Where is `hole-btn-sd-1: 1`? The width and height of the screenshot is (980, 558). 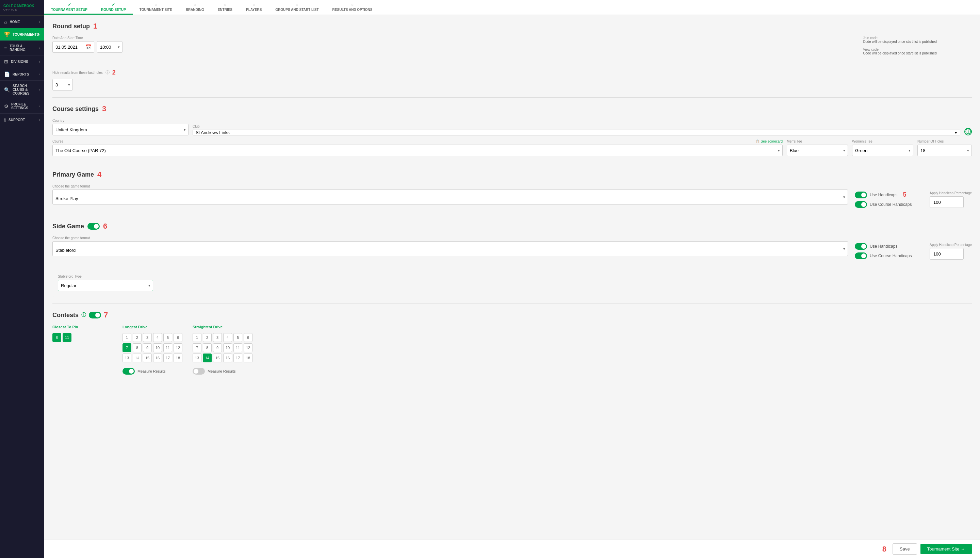 hole-btn-sd-1: 1 is located at coordinates (197, 337).